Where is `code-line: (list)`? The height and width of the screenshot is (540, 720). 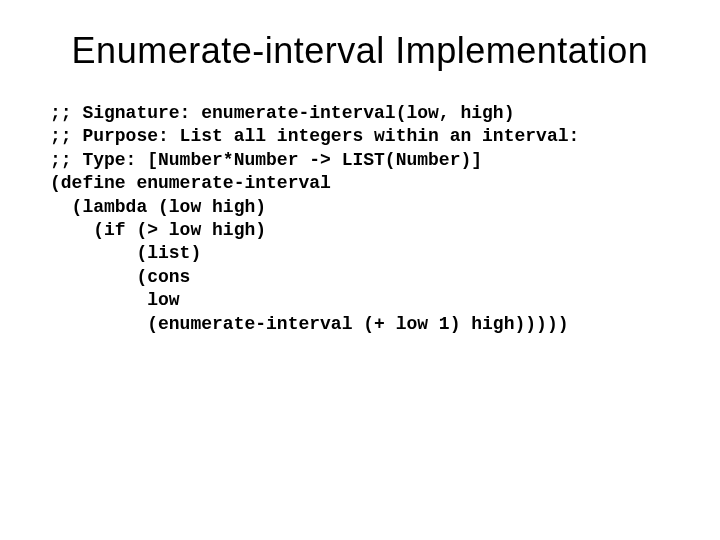
code-line: (list) is located at coordinates (126, 253).